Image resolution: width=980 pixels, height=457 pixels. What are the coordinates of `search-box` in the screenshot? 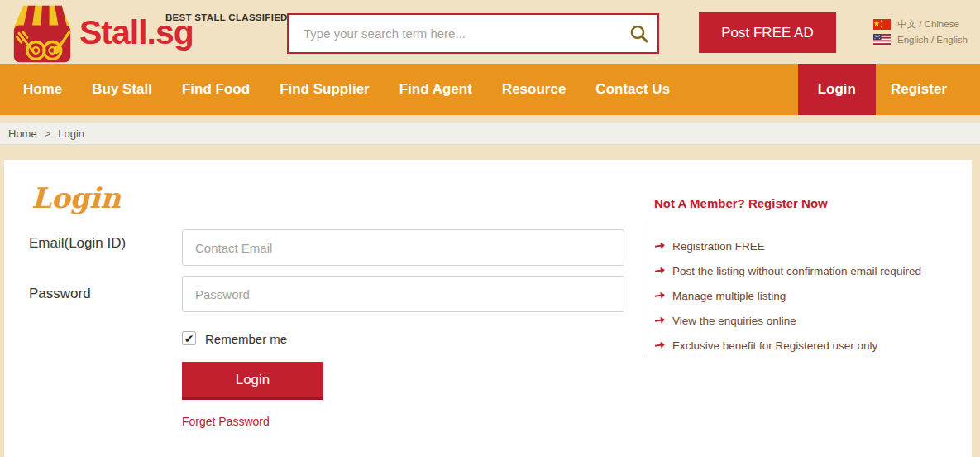 It's located at (473, 33).